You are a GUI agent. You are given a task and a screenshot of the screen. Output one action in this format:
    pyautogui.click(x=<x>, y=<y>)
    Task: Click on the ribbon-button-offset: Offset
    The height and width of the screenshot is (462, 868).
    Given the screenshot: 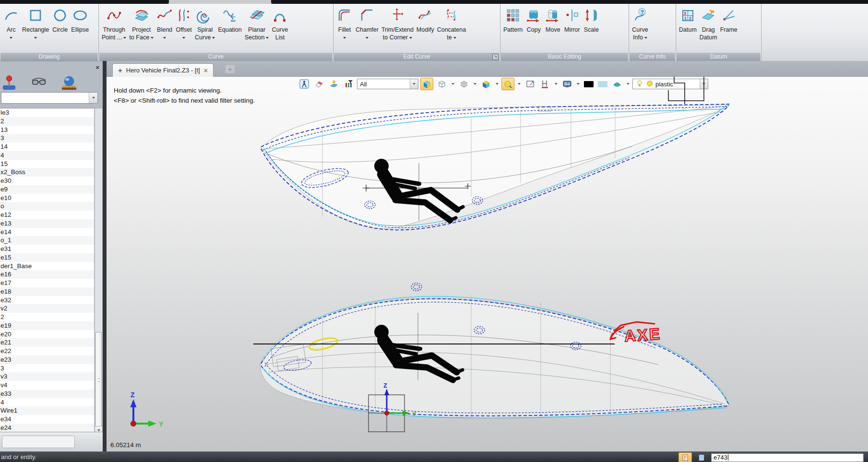 What is the action you would take?
    pyautogui.click(x=184, y=29)
    